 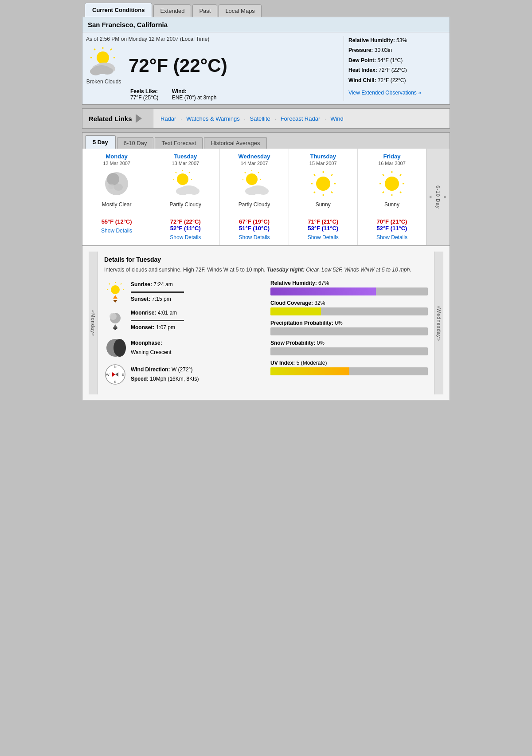 I want to click on link-forecast-radar: Forecast Radar, so click(x=301, y=119).